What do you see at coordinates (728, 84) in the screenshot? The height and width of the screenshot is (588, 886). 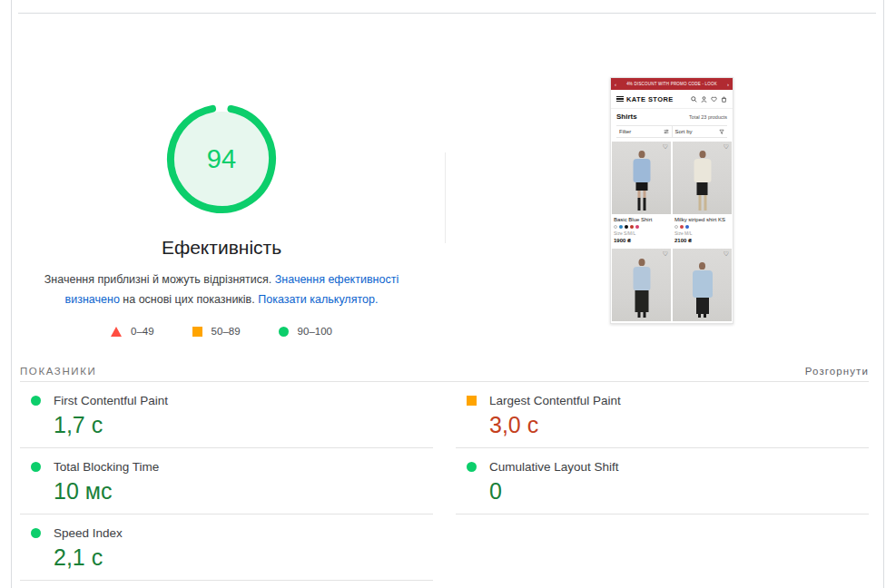 I see `banner-next-icon: ›` at bounding box center [728, 84].